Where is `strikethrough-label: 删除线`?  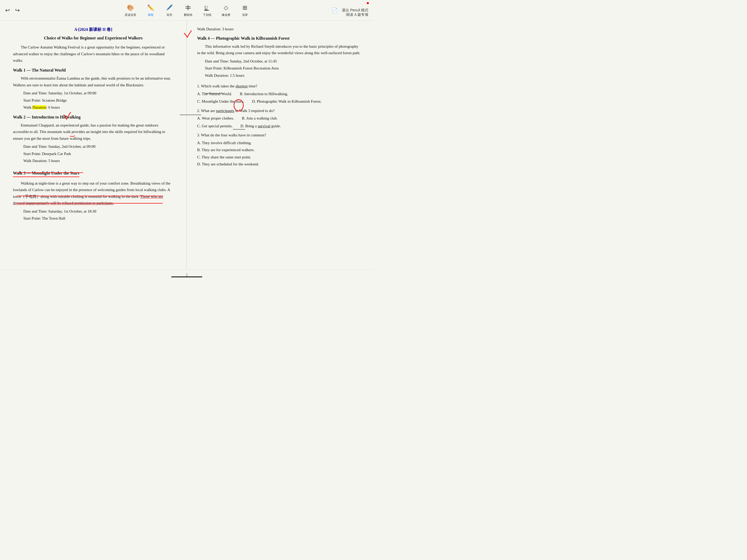
strikethrough-label: 删除线 is located at coordinates (188, 15).